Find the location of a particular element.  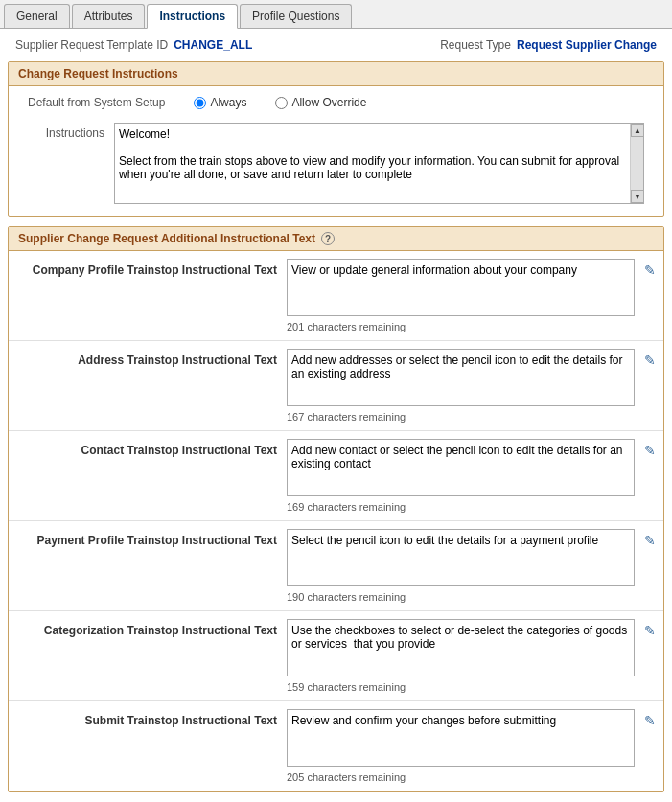

instructions-textarea is located at coordinates (372, 162).